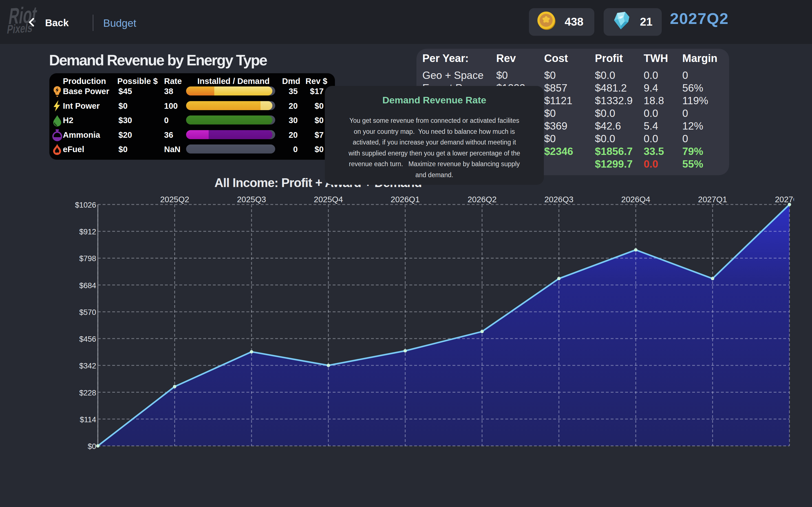 The image size is (812, 507). Describe the element at coordinates (713, 199) in the screenshot. I see `svg-text: 2027Q1` at that location.